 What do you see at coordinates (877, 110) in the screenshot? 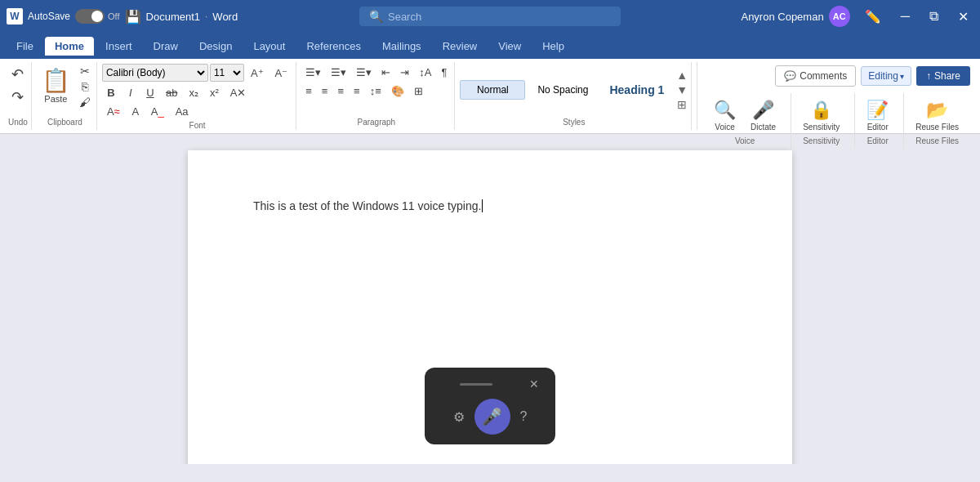
I see `editor-icon: 📝` at bounding box center [877, 110].